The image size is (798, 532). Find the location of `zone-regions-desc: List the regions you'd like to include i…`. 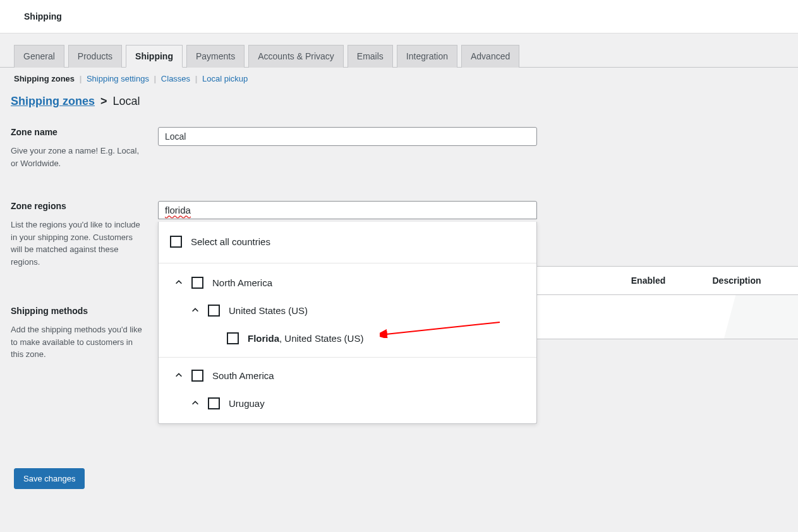

zone-regions-desc: List the regions you'd like to include i… is located at coordinates (85, 243).